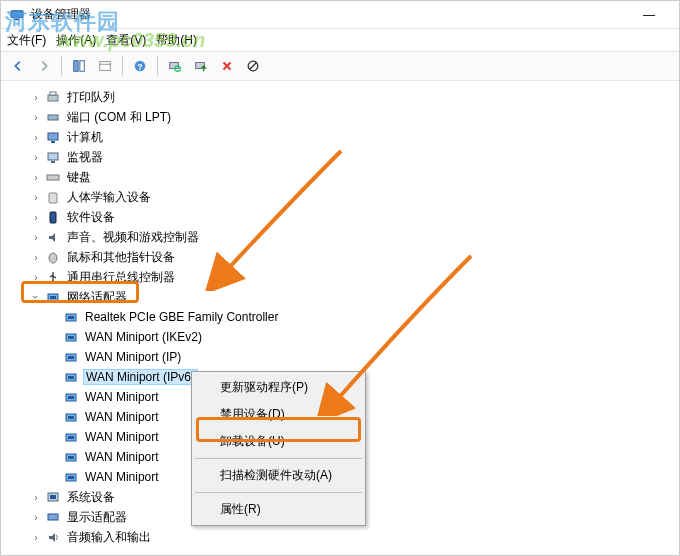 This screenshot has width=680, height=556. Describe the element at coordinates (352, 217) in the screenshot. I see `tree-item-software: ›软件设备` at that location.